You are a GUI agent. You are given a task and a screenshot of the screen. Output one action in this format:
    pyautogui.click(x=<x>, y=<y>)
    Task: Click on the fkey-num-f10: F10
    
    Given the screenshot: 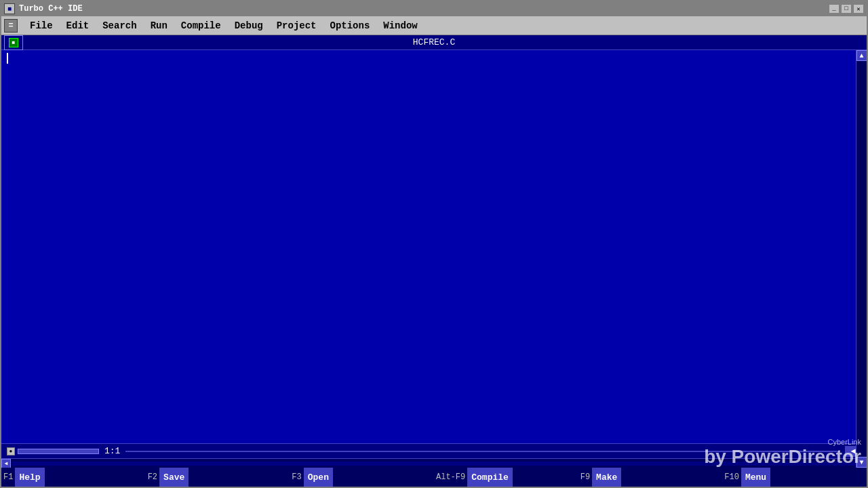 What is the action you would take?
    pyautogui.click(x=732, y=477)
    